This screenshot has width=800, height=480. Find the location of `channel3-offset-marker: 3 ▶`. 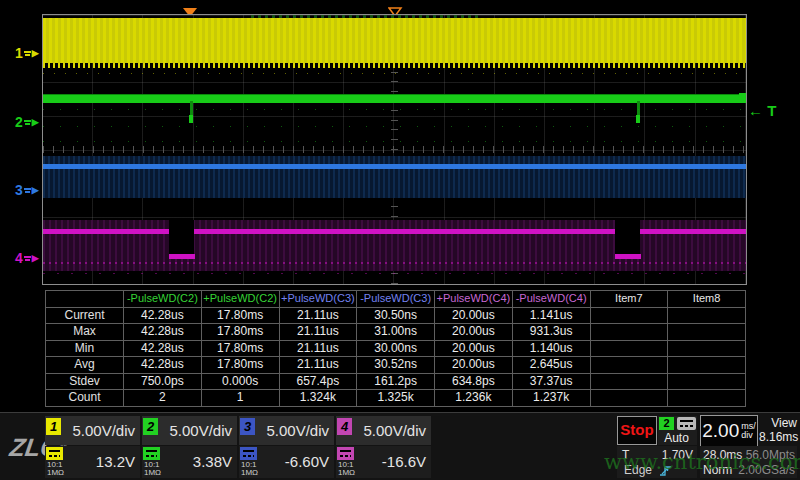

channel3-offset-marker: 3 ▶ is located at coordinates (28, 190).